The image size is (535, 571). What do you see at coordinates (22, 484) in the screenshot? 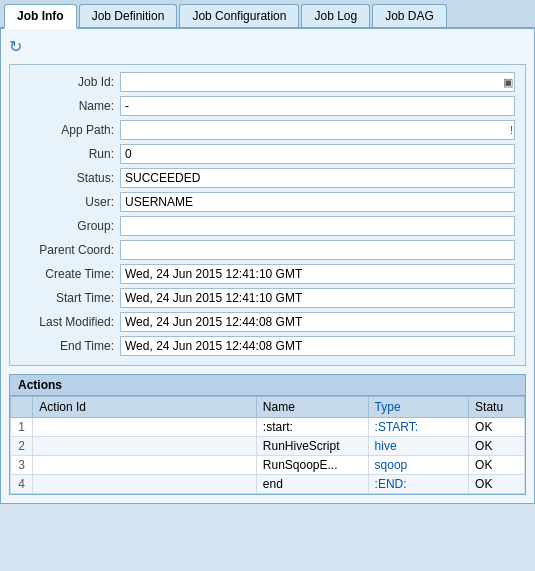
I see `row-num: 4` at bounding box center [22, 484].